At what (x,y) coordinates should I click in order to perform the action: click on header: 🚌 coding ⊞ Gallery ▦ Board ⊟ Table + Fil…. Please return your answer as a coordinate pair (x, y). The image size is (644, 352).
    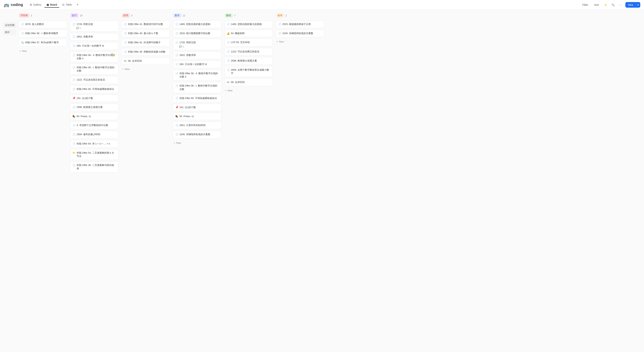
    Looking at the image, I should click on (322, 5).